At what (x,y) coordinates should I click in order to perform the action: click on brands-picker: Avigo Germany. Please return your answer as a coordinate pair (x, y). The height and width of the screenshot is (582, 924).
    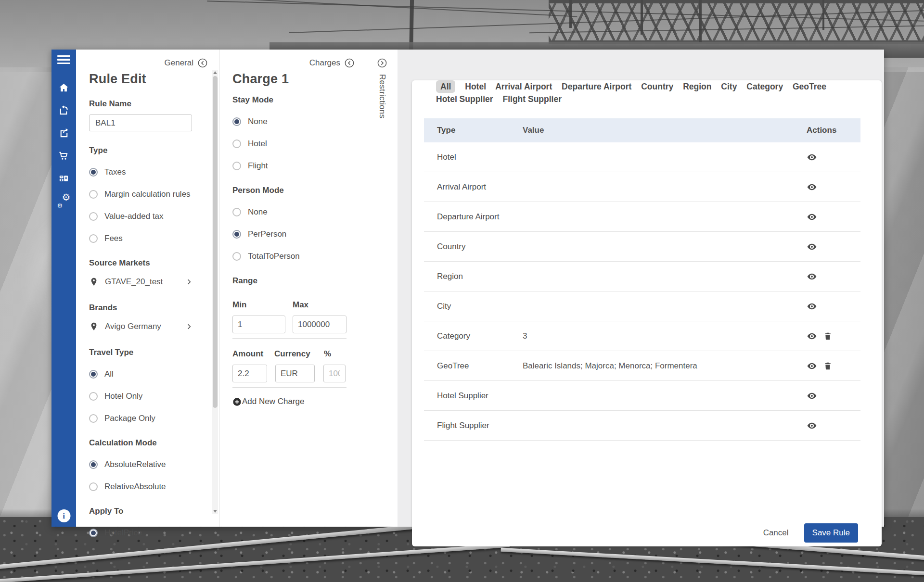
    Looking at the image, I should click on (144, 327).